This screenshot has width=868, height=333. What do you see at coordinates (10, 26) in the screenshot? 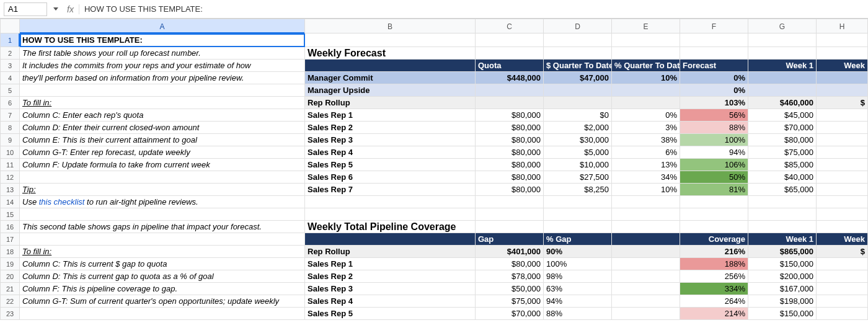
I see `select-all-corner` at bounding box center [10, 26].